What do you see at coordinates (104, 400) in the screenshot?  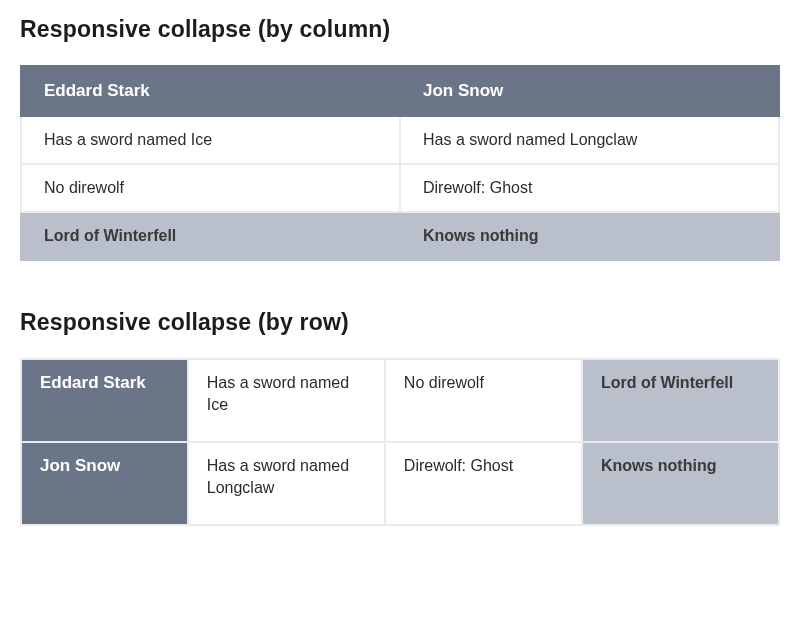 I see `row-header: Eddard Stark` at bounding box center [104, 400].